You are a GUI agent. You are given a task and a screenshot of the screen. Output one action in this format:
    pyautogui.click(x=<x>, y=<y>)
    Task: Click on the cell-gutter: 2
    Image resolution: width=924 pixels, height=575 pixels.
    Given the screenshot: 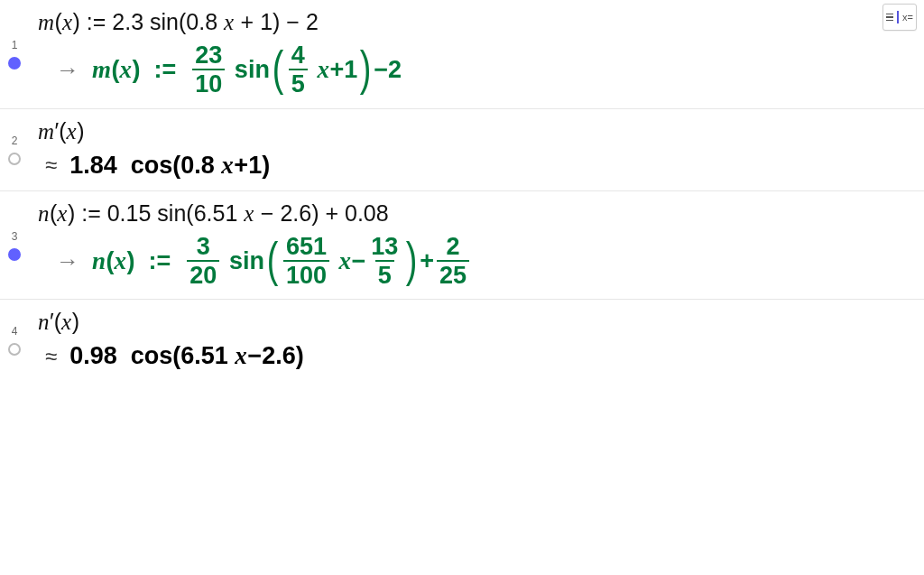 What is the action you would take?
    pyautogui.click(x=14, y=150)
    